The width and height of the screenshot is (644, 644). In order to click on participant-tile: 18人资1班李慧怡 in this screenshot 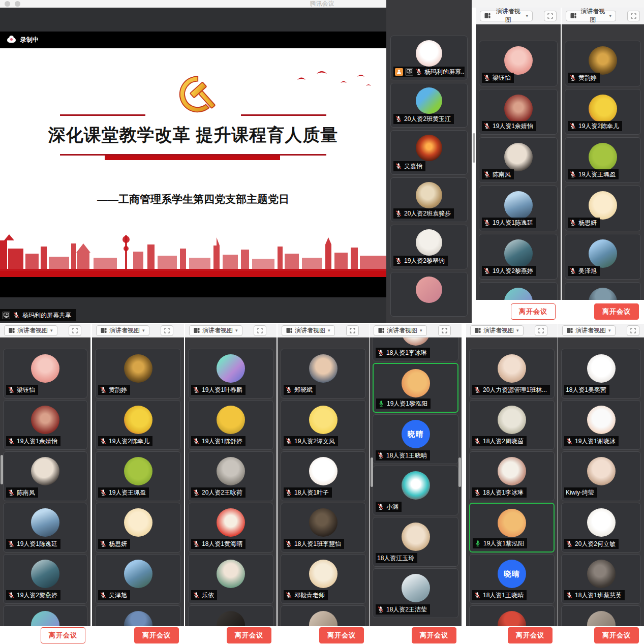, I will do `click(323, 528)`.